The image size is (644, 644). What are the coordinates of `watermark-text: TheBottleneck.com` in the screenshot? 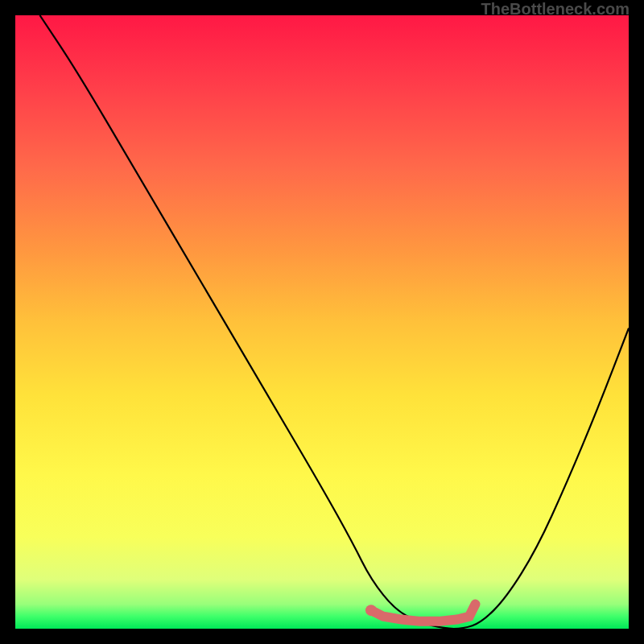 It's located at (555, 10).